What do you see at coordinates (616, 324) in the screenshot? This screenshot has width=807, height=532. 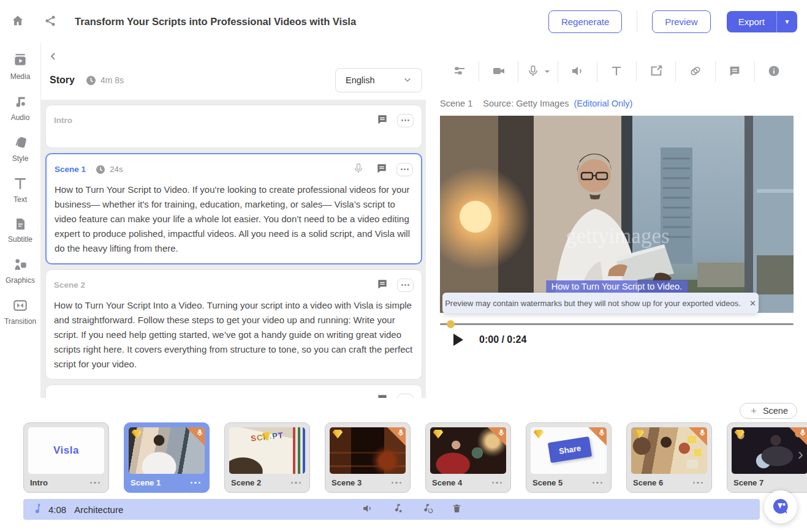 I see `playback-progress-bar` at bounding box center [616, 324].